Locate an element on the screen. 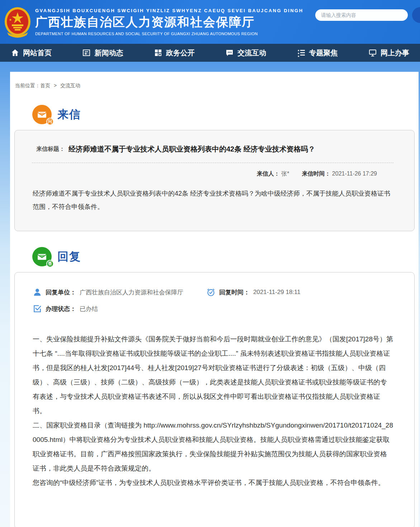 This screenshot has height=527, width=420. reply-time-label: 回复时间： is located at coordinates (235, 292).